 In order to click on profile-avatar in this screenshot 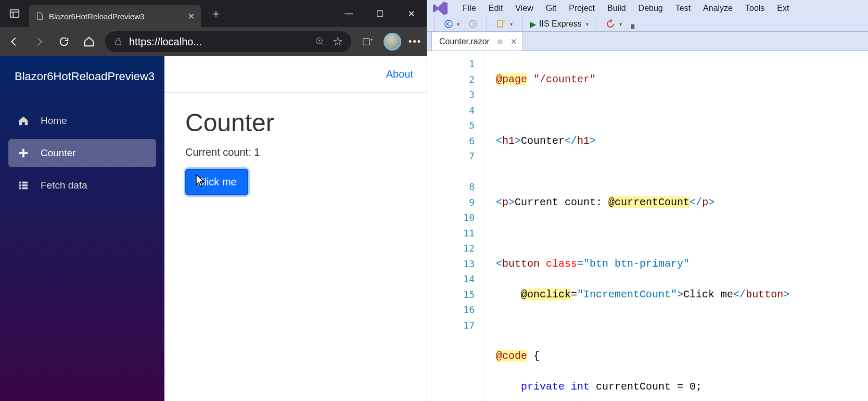, I will do `click(392, 42)`.